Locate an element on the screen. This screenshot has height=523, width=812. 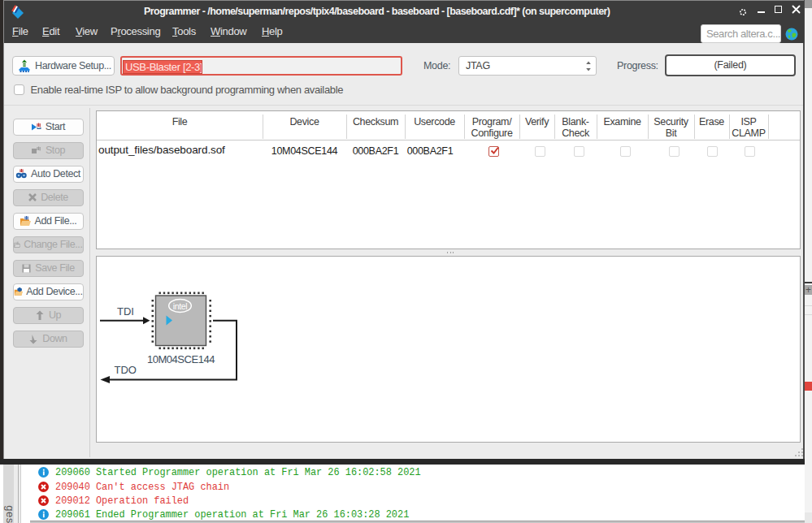
svg-text: intel is located at coordinates (180, 306).